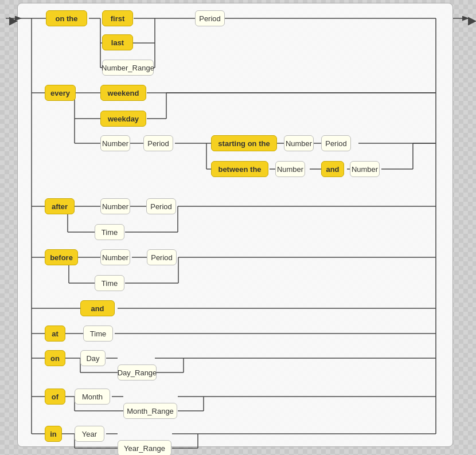  Describe the element at coordinates (137, 372) in the screenshot. I see `day-range-token: Day_Range` at that location.